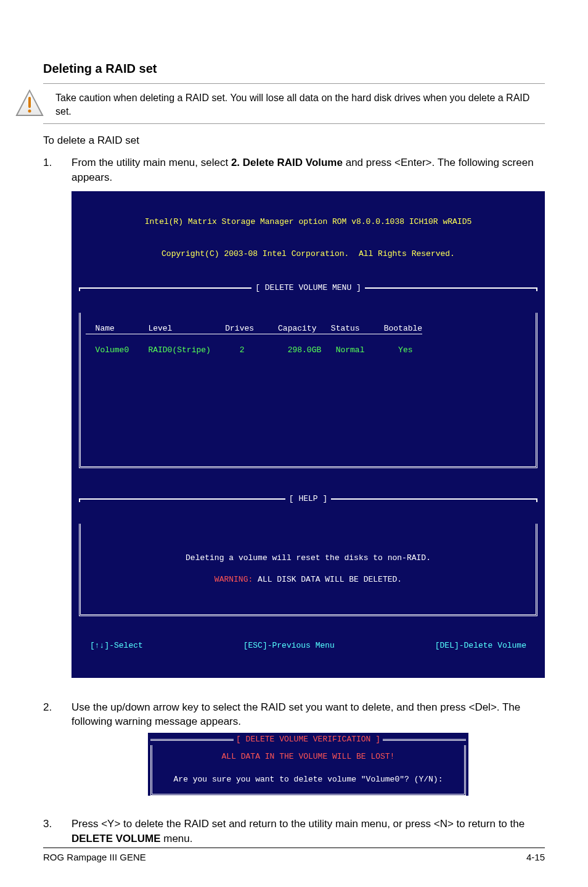  Describe the element at coordinates (308, 329) in the screenshot. I see `bios-table-header: Name Level Drives Capacity Status Bootab…` at that location.